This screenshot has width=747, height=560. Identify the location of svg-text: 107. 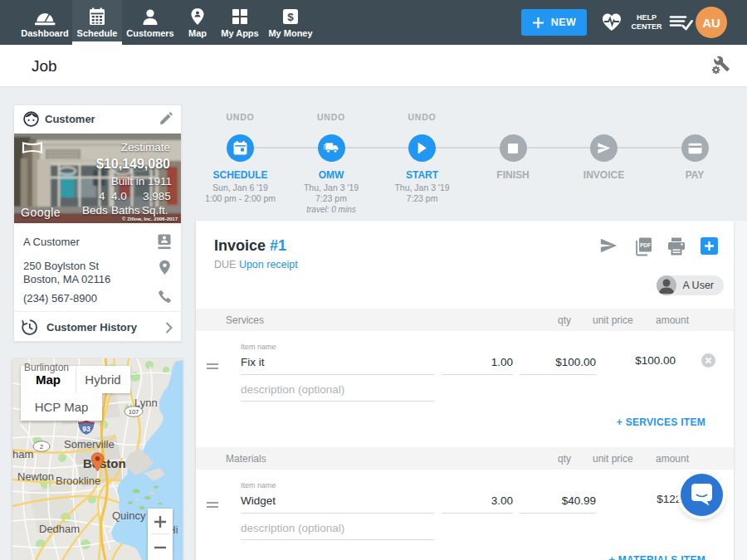
(134, 411).